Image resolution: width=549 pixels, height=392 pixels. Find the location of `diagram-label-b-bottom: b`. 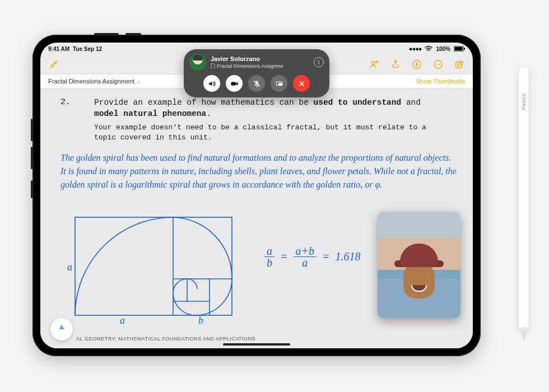

diagram-label-b-bottom: b is located at coordinates (201, 319).